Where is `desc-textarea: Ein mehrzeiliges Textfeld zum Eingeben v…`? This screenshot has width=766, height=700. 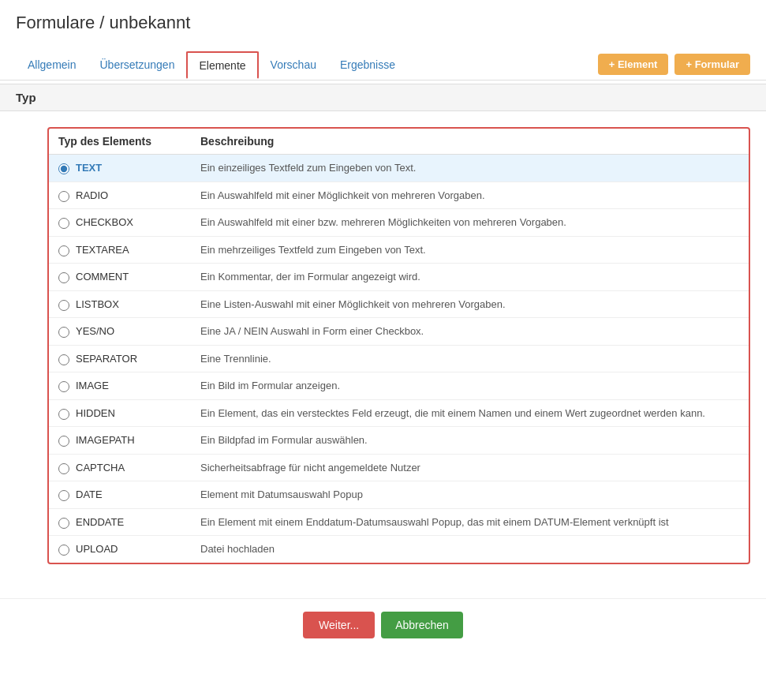 desc-textarea: Ein mehrzeiliges Textfeld zum Eingeben v… is located at coordinates (470, 249).